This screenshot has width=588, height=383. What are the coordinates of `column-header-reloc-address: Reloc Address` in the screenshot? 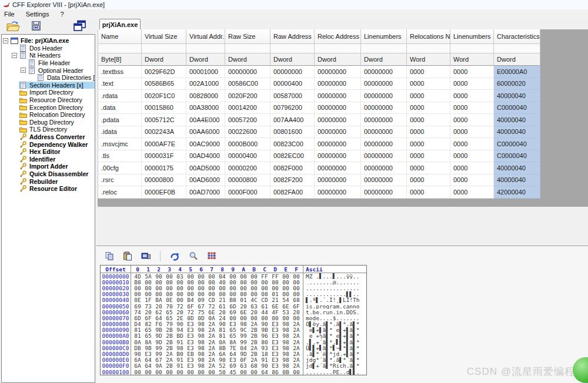 It's located at (338, 36).